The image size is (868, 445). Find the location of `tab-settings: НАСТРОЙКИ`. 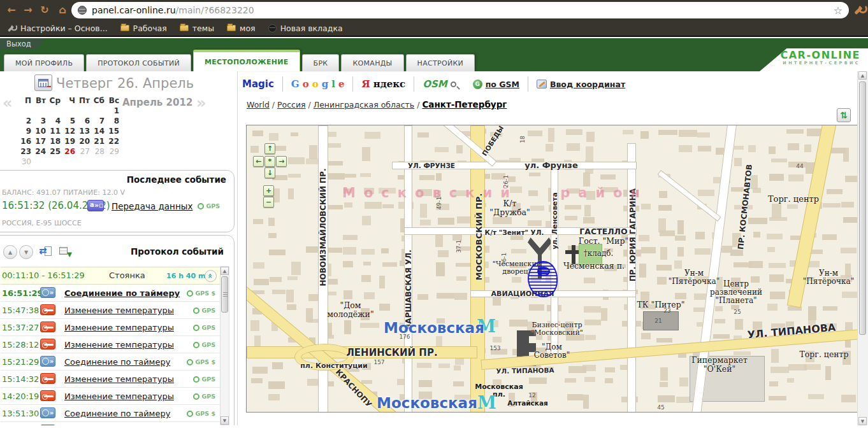

tab-settings: НАСТРОЙКИ is located at coordinates (440, 62).